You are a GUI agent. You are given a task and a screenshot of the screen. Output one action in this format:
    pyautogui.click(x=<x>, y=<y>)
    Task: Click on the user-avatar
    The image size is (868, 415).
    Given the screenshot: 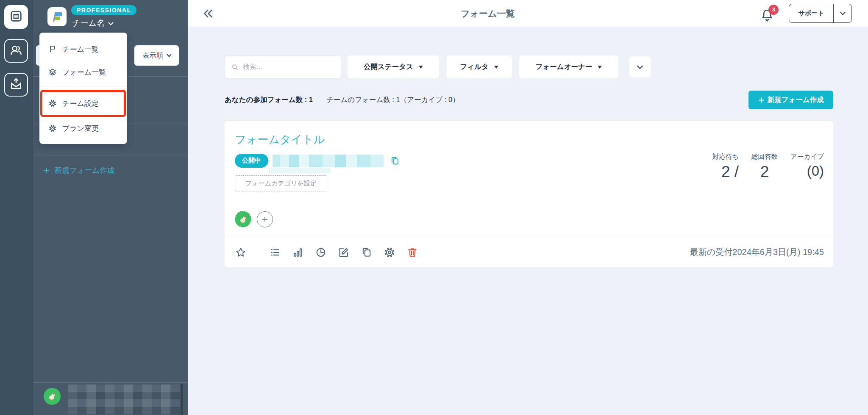 What is the action you would take?
    pyautogui.click(x=52, y=396)
    